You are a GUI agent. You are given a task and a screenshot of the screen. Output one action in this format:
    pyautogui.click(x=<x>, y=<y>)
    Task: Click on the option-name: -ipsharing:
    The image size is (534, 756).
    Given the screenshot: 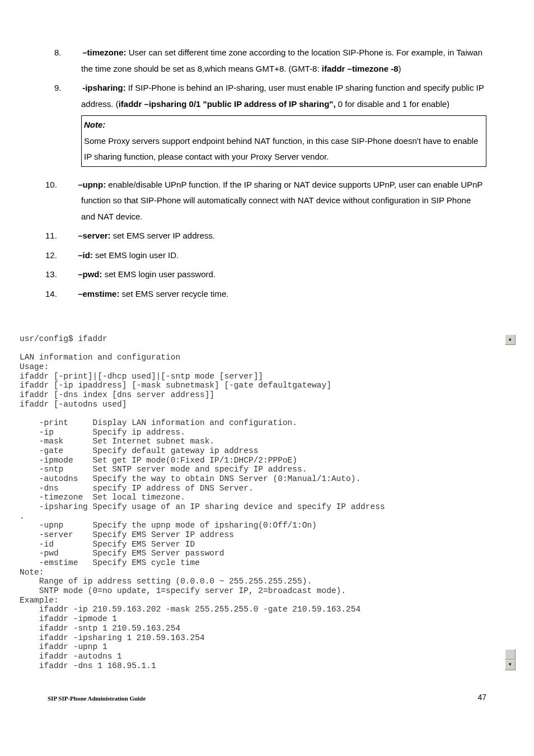 What is the action you would take?
    pyautogui.click(x=104, y=87)
    